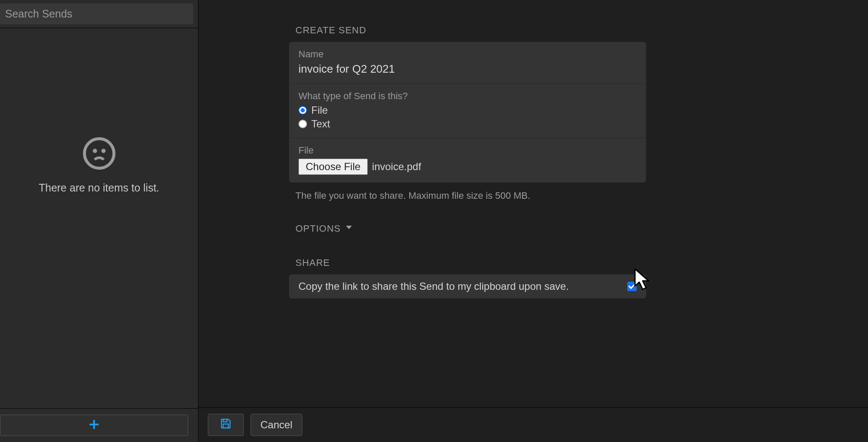  I want to click on type-radio-file-label: File, so click(320, 110).